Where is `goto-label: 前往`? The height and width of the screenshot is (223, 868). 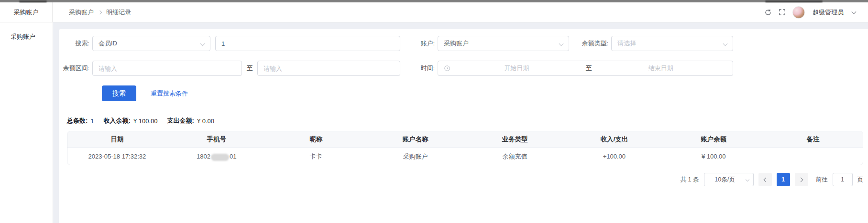
goto-label: 前往 is located at coordinates (822, 180).